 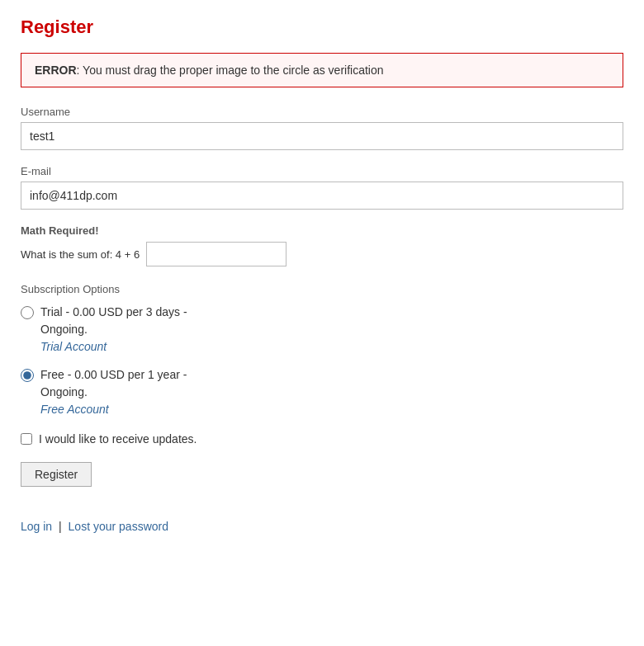 What do you see at coordinates (322, 289) in the screenshot?
I see `subscription-label: Subscription Options` at bounding box center [322, 289].